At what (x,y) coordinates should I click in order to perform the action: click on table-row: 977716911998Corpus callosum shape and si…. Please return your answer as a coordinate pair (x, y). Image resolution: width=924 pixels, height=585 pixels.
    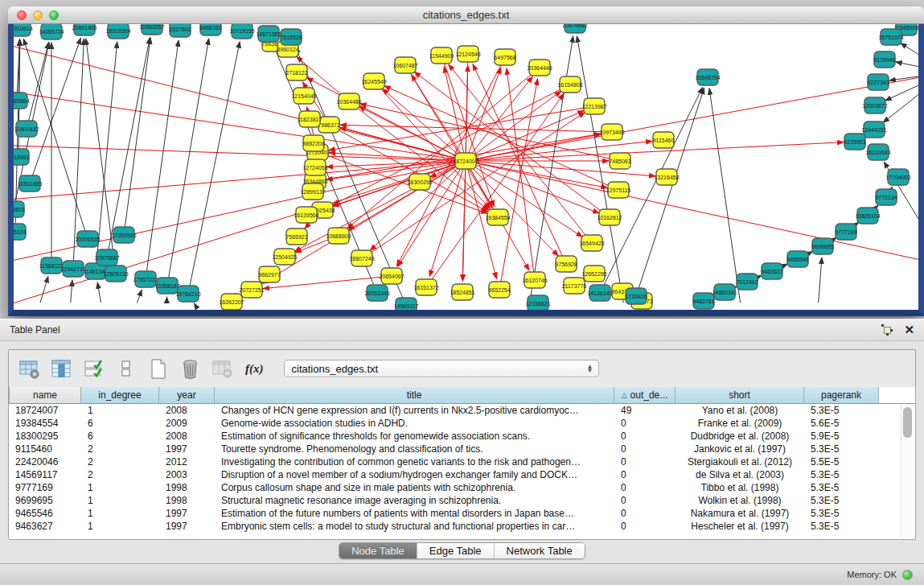
    Looking at the image, I should click on (462, 488).